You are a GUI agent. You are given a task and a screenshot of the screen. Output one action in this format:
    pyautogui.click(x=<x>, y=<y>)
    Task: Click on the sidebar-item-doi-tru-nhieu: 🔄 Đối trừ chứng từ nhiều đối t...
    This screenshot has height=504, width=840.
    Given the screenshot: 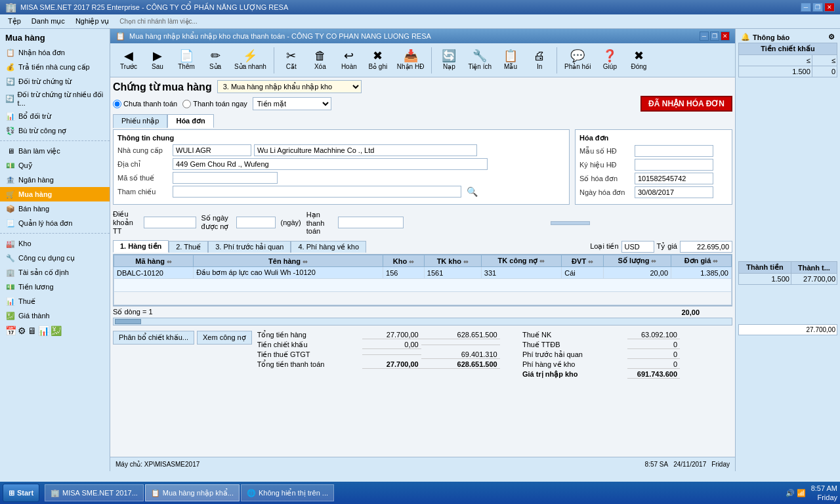 What is the action you would take?
    pyautogui.click(x=55, y=98)
    